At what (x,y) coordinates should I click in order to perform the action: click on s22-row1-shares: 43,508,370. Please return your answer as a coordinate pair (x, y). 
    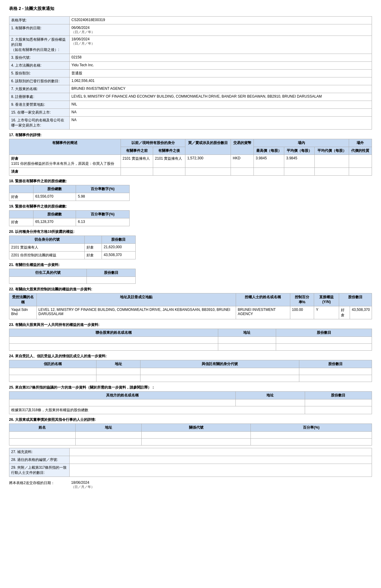
    Looking at the image, I should click on (361, 313).